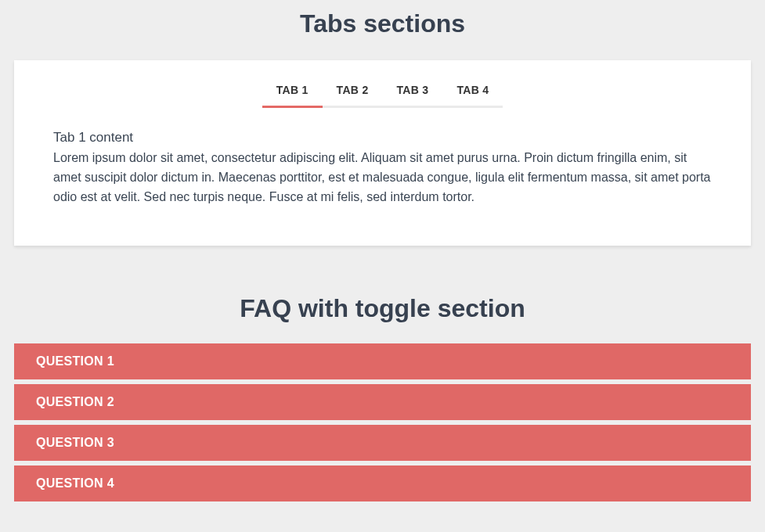  I want to click on tab-4: TAB 4, so click(473, 95).